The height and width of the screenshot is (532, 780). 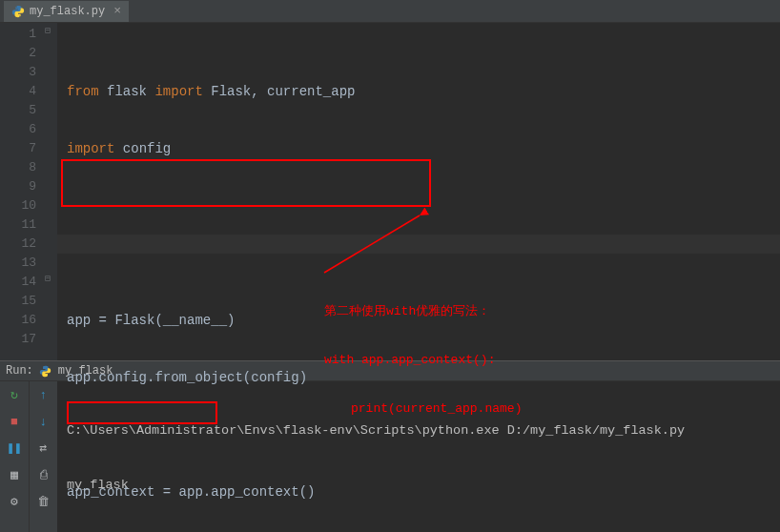 I want to click on rerun-button: ↻, so click(x=14, y=395).